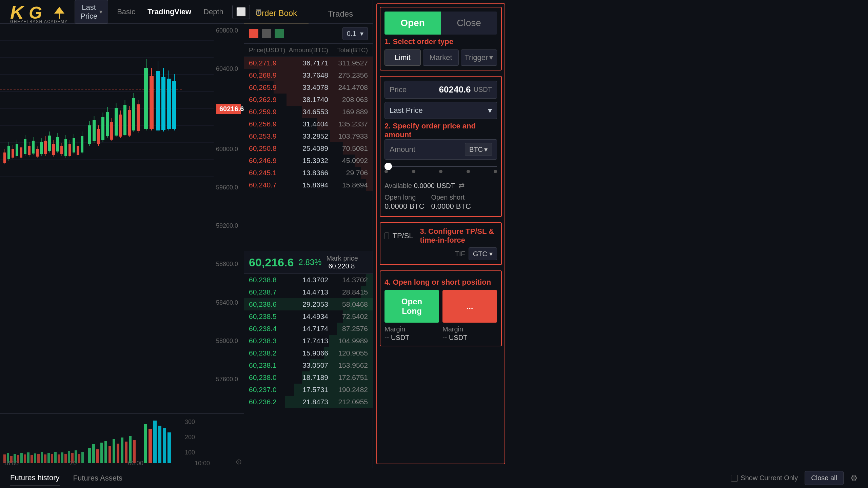 This screenshot has width=868, height=488. I want to click on tif-select: GTC ▾, so click(483, 254).